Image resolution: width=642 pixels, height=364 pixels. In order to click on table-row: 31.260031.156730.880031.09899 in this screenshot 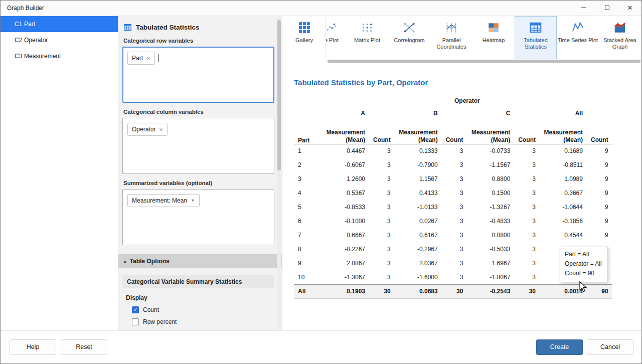, I will do `click(453, 179)`.